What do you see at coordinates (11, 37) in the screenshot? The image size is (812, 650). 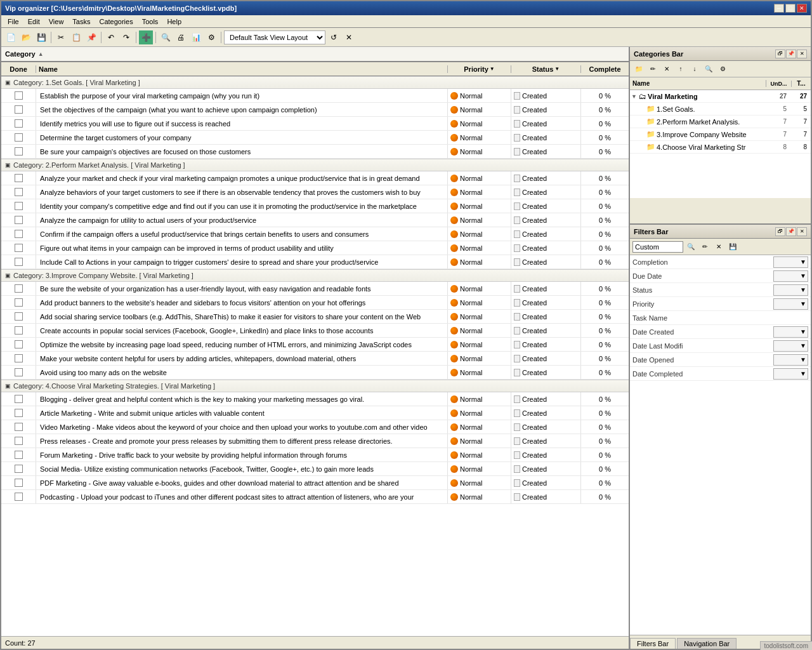 I see `tb-new-btn: 📄` at bounding box center [11, 37].